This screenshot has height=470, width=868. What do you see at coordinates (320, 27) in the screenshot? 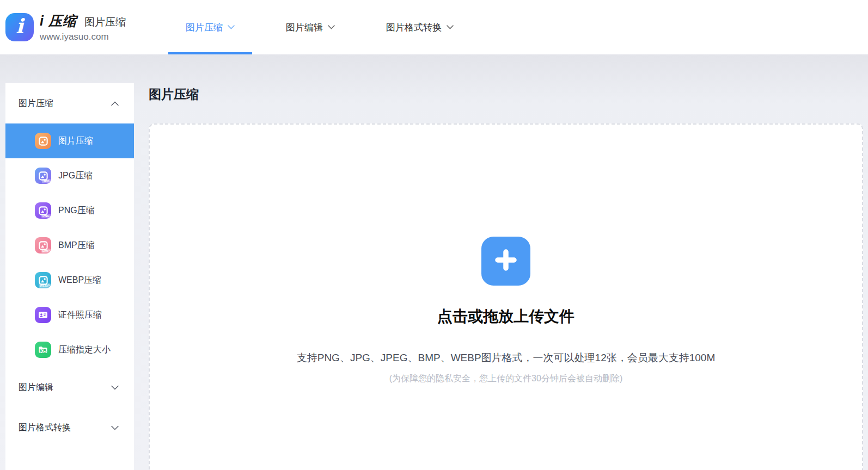
I see `top-nav: 图片压缩 图片编辑 图片格式转换` at bounding box center [320, 27].